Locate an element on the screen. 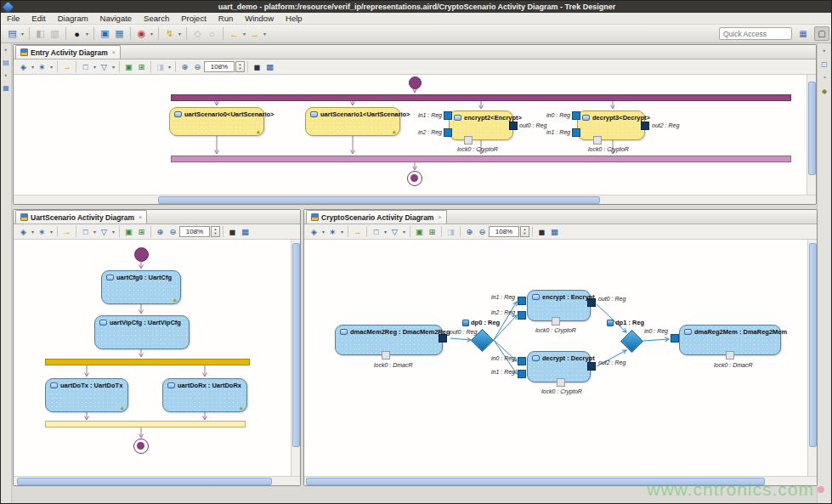 The image size is (832, 504). menu-window: Window is located at coordinates (259, 19).